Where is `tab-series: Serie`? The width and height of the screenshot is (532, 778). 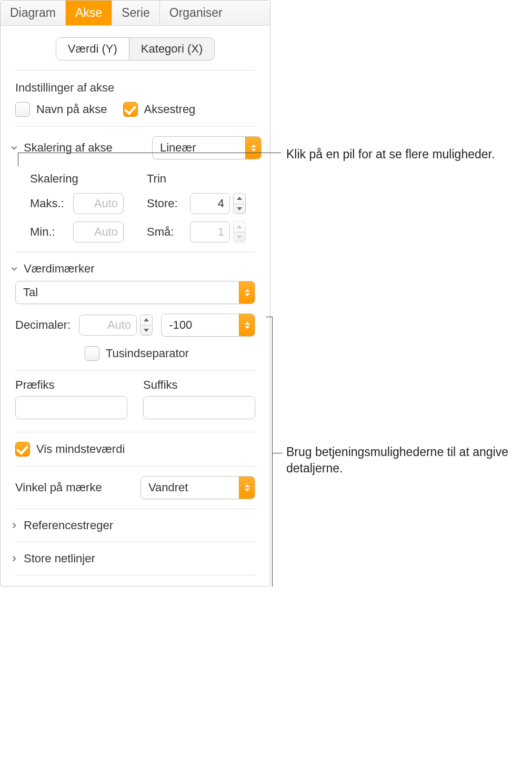
tab-series: Serie is located at coordinates (136, 13).